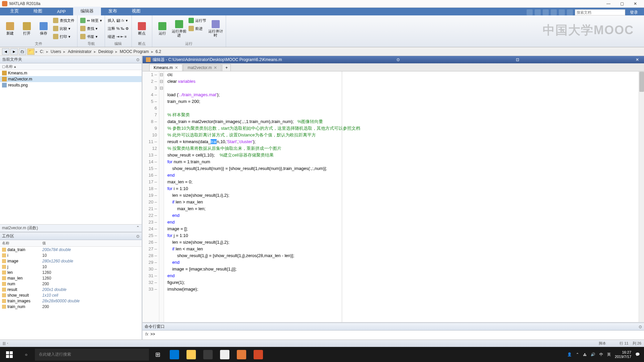 This screenshot has height=362, width=644. I want to click on editor-undock-icon: ⊡, so click(518, 60).